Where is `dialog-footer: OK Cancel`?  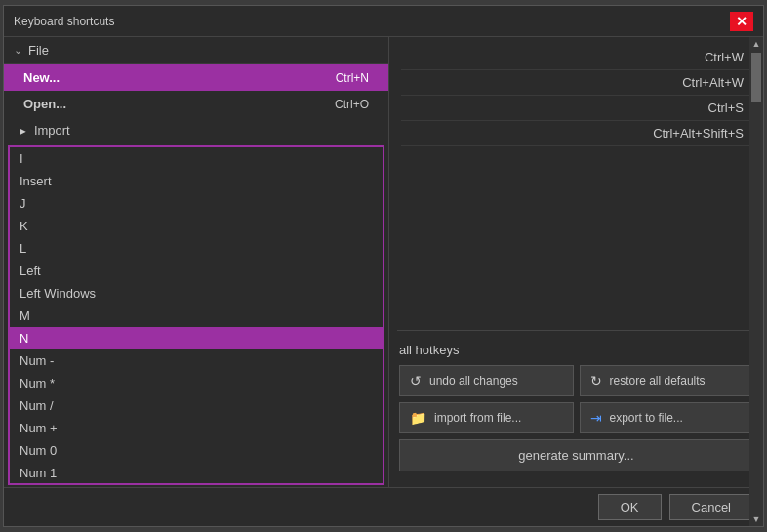 dialog-footer: OK Cancel is located at coordinates (384, 507).